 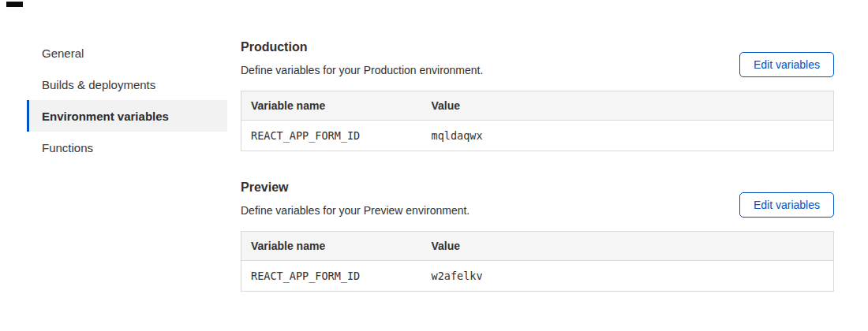 What do you see at coordinates (787, 65) in the screenshot?
I see `edit-variables-button-production: Edit variables` at bounding box center [787, 65].